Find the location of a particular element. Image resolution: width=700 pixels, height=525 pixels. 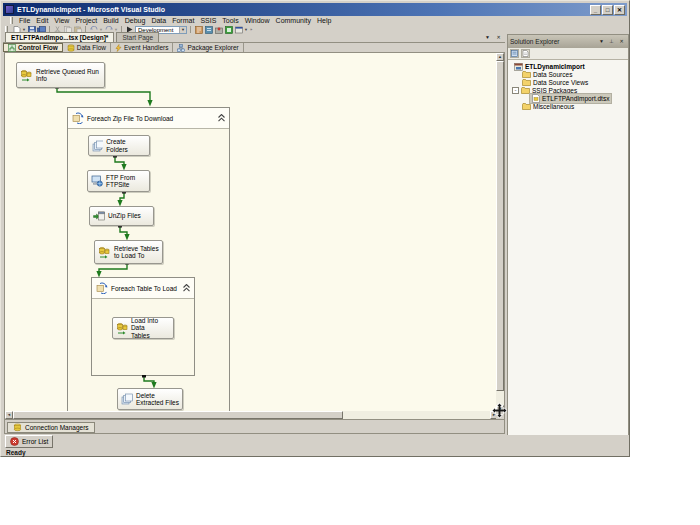

tab-event-handlers: Event Handlers is located at coordinates (142, 48).